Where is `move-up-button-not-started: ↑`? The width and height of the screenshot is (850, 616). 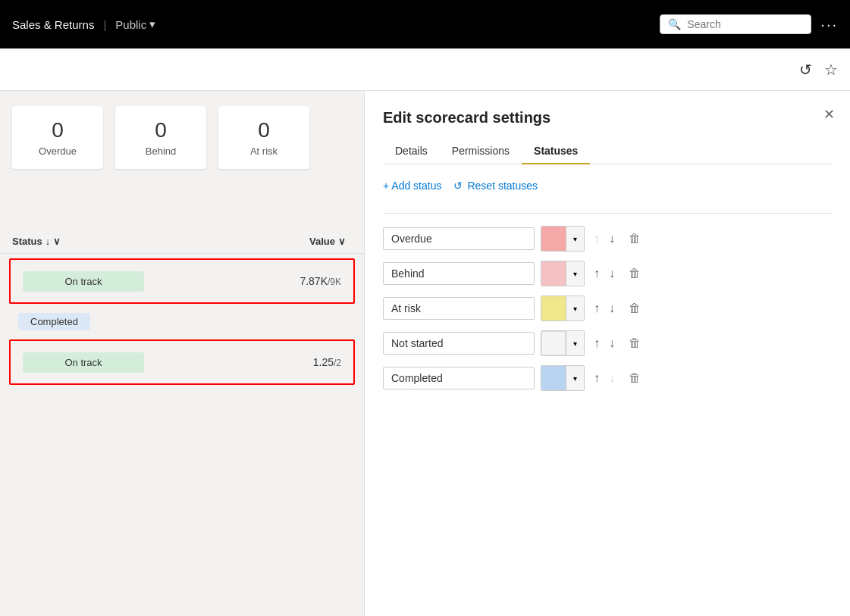
move-up-button-not-started: ↑ is located at coordinates (597, 343).